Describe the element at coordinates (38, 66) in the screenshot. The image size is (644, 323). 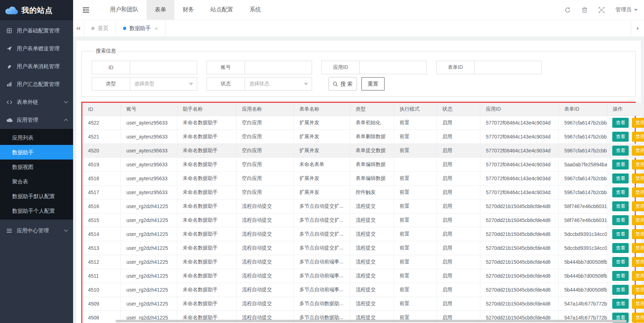
I see `sidebar-item-label: 用户表单消耗管理` at that location.